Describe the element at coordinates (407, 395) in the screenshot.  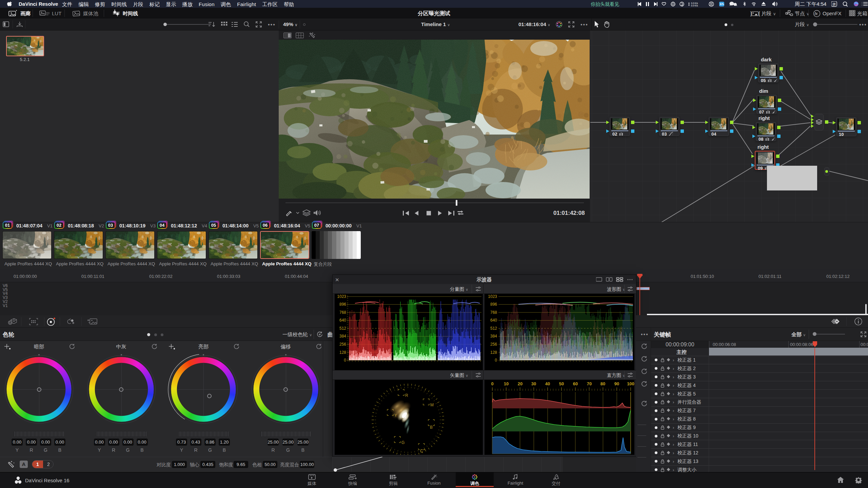
I see `svg-text: R` at that location.